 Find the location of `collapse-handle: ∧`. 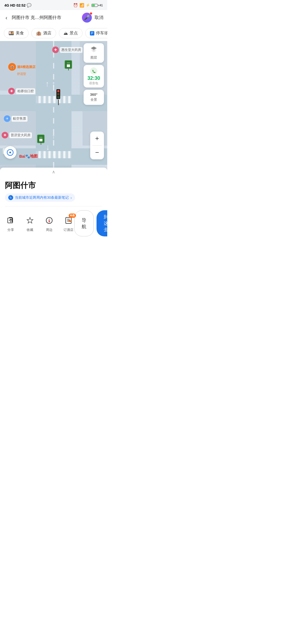

collapse-handle: ∧ is located at coordinates (54, 172).